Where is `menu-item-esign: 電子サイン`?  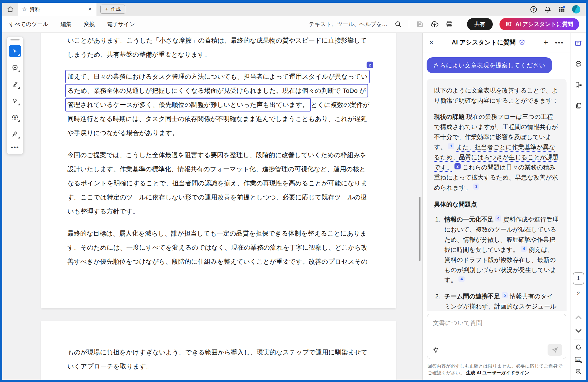 menu-item-esign: 電子サイン is located at coordinates (121, 24).